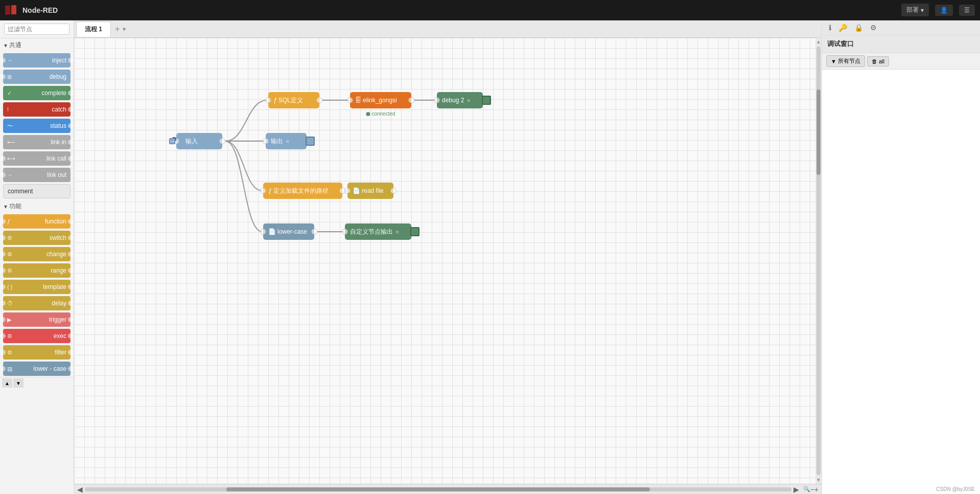 The width and height of the screenshot is (980, 494). I want to click on flow-node-elink: 🗄 elink_gongsi connected, so click(381, 100).